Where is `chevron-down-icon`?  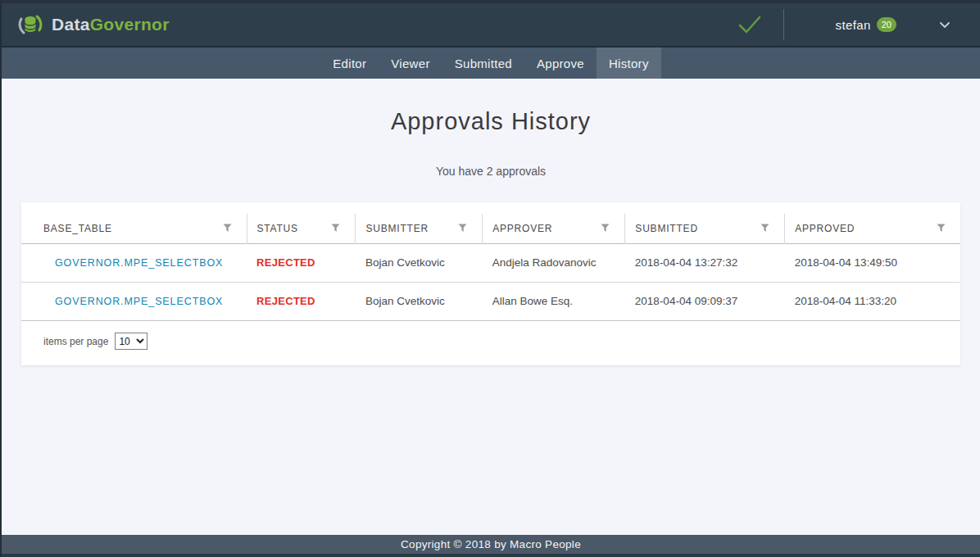
chevron-down-icon is located at coordinates (945, 25).